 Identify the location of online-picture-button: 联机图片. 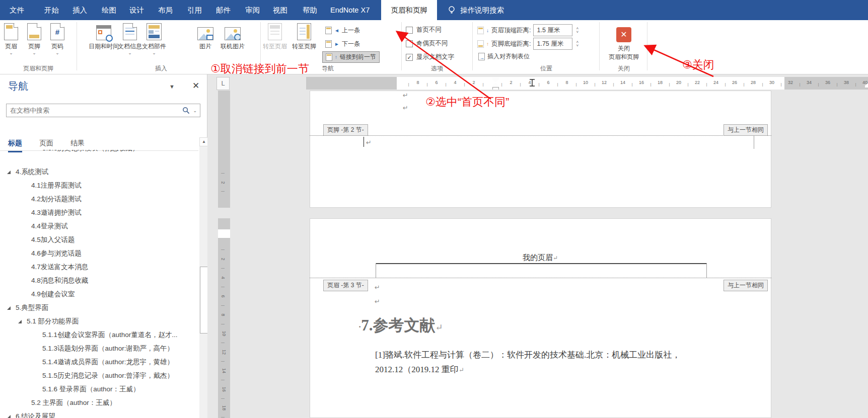
(233, 36).